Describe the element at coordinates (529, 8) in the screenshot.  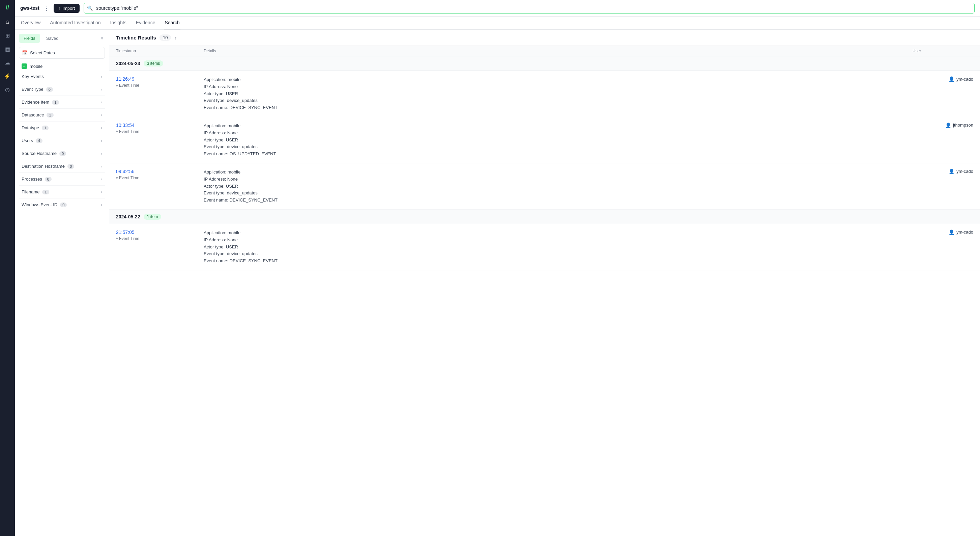
I see `search-input` at that location.